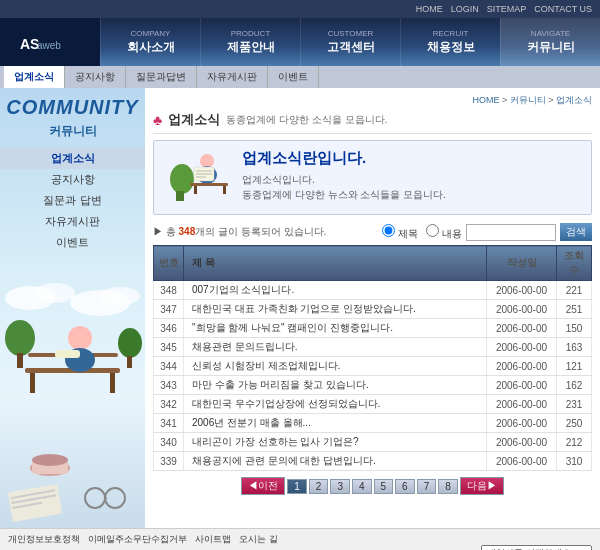  I want to click on table-row: 342 대한민국 우수기업상장에 선정되었습니다. 2006-00-00 231, so click(373, 404).